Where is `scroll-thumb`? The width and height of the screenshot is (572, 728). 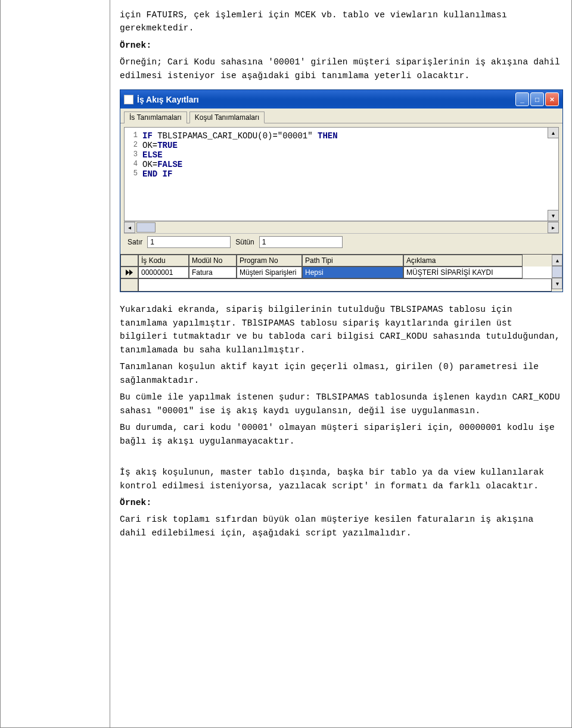
scroll-thumb is located at coordinates (146, 228).